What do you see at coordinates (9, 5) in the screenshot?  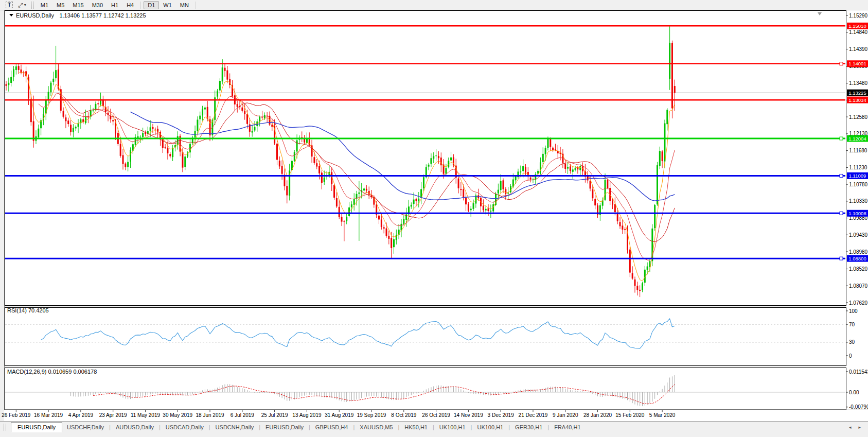 I see `text-tool-button: T` at bounding box center [9, 5].